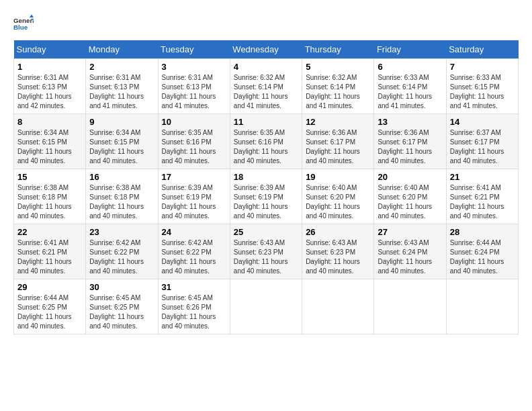 Image resolution: width=532 pixels, height=411 pixels. What do you see at coordinates (339, 142) in the screenshot?
I see `calendar-cell: 12 Sunrise: 6:36 AM Sunset: 6:17 PM Dayl…` at bounding box center [339, 142].